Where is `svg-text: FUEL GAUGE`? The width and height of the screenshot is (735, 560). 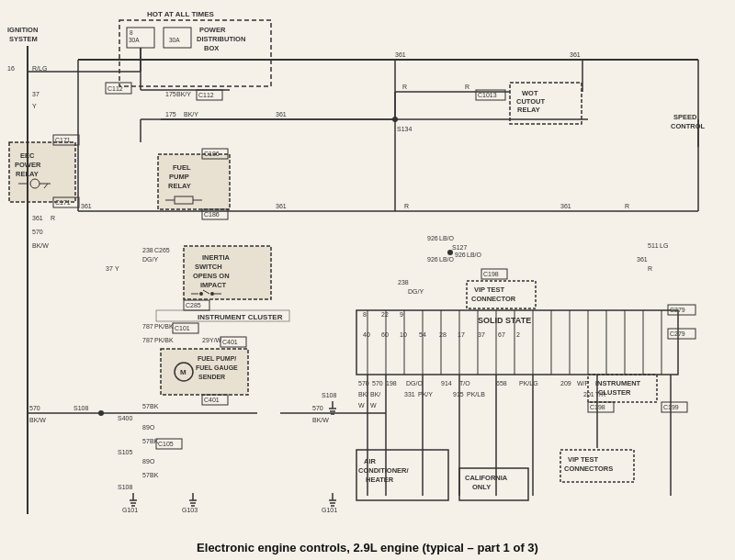 svg-text: FUEL GAUGE is located at coordinates (217, 367).